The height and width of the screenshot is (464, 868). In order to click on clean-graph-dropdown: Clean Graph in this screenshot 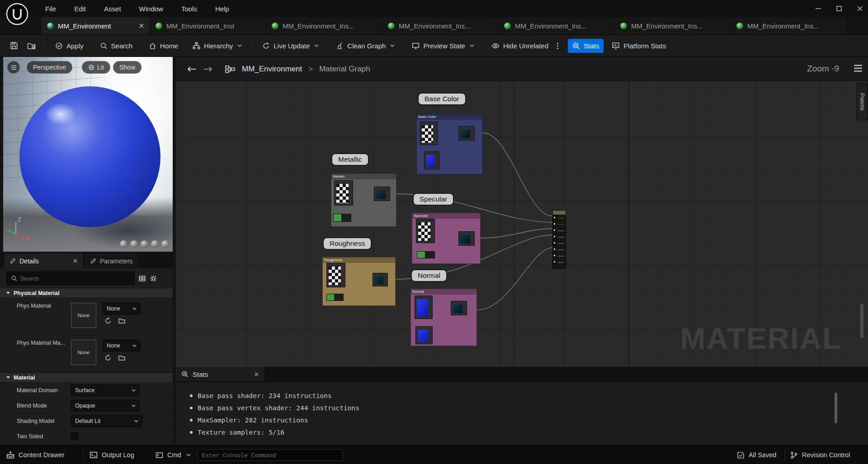, I will do `click(365, 46)`.